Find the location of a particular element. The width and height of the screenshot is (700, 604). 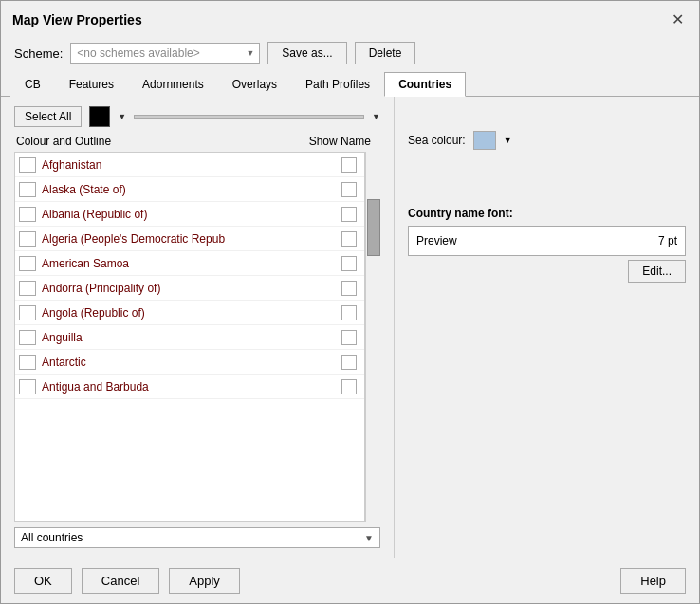

tab-cb: CB is located at coordinates (32, 84).